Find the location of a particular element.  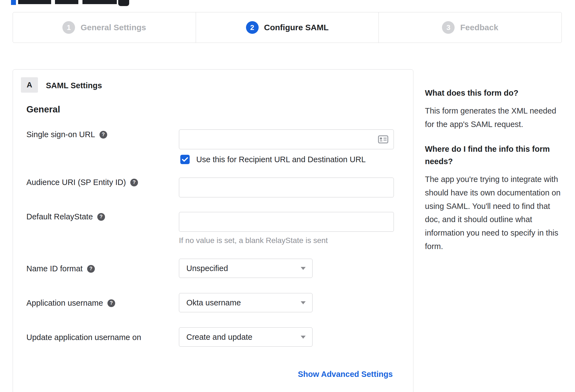

audience-uri-label-row: Audience URI (SP Entity ID) ? is located at coordinates (82, 183).